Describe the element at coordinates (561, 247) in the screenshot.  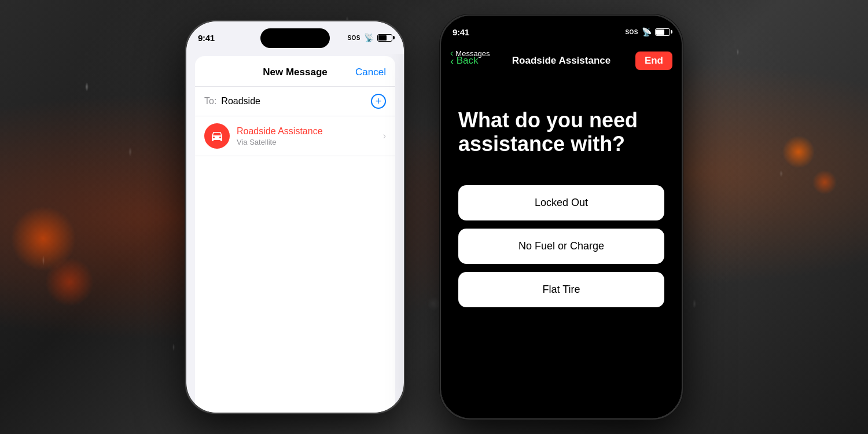
I see `no-fuel-button: No Fuel or Charge` at that location.